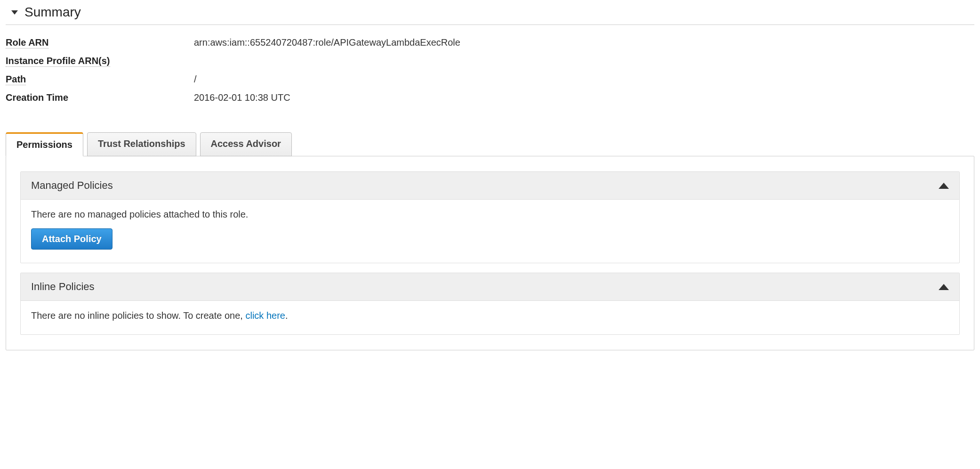  I want to click on tab-permissions: Permissions, so click(44, 144).